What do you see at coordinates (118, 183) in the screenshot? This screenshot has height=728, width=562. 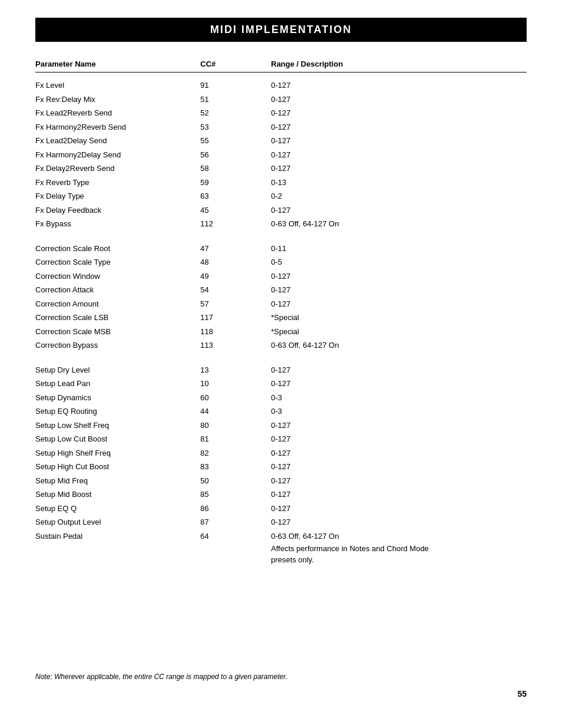 I see `row-param-name: Fx Reverb Type` at bounding box center [118, 183].